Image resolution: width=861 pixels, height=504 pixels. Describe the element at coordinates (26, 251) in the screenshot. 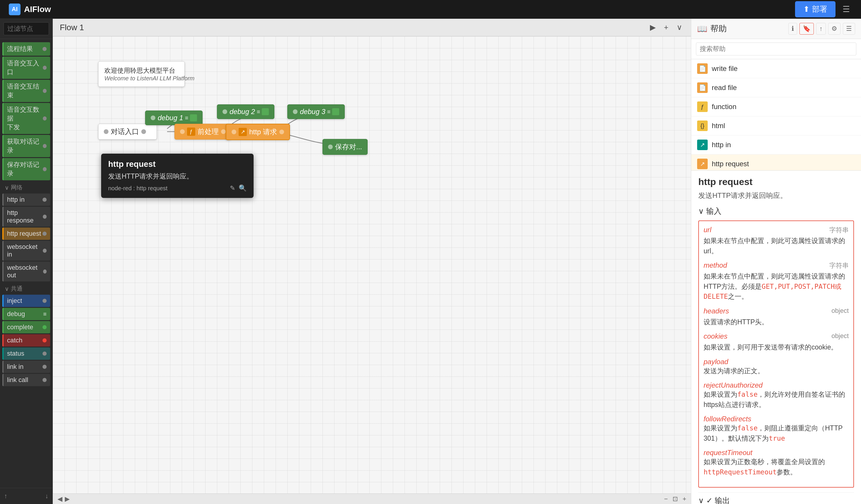

I see `sidebar-item-websocket-in: websocket in` at that location.